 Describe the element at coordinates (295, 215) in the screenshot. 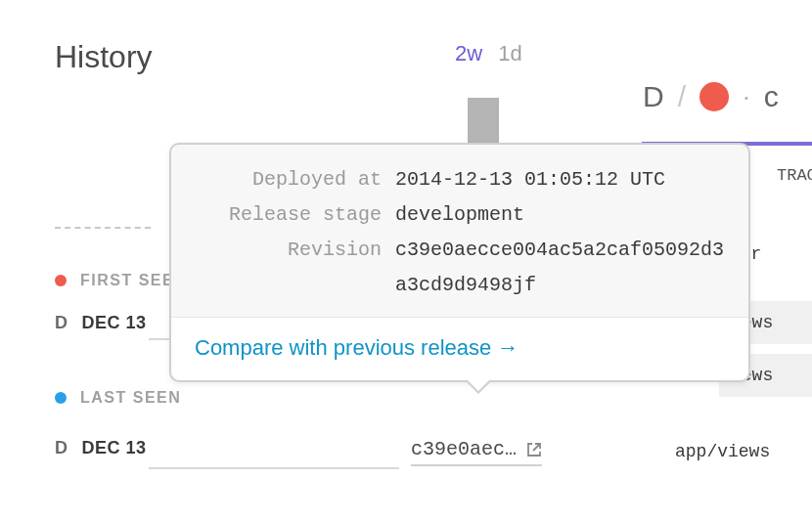

I see `tooltip-key-release-stage: Release stage` at that location.